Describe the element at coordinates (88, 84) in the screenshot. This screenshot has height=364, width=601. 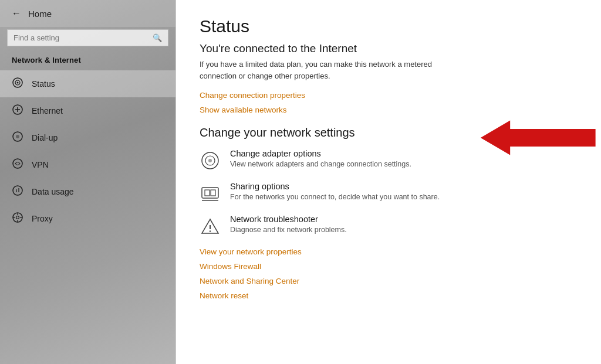
I see `sidebar-item-status: Status` at that location.